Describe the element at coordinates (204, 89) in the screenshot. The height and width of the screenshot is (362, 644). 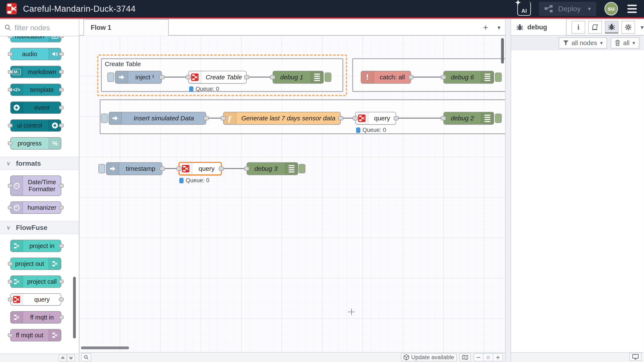
I see `node-status: Queue: 0` at that location.